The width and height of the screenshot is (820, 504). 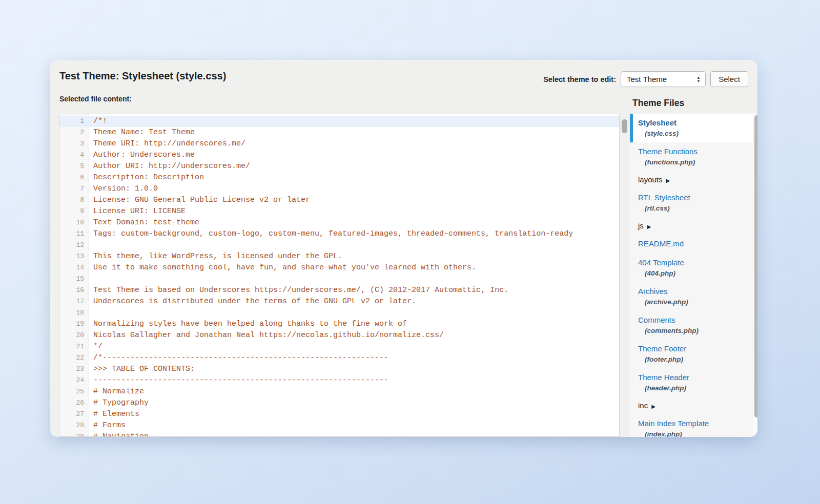 I want to click on theme-file-item-rtl-stylesheet: RTL Stylesheet(rtl.css), so click(x=691, y=203).